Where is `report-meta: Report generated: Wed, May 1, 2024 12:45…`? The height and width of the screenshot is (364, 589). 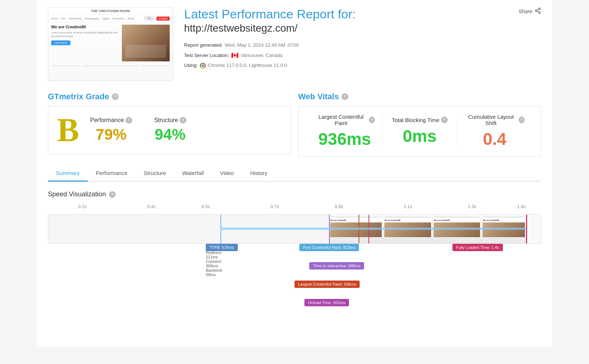 report-meta: Report generated: Wed, May 1, 2024 12:45… is located at coordinates (363, 56).